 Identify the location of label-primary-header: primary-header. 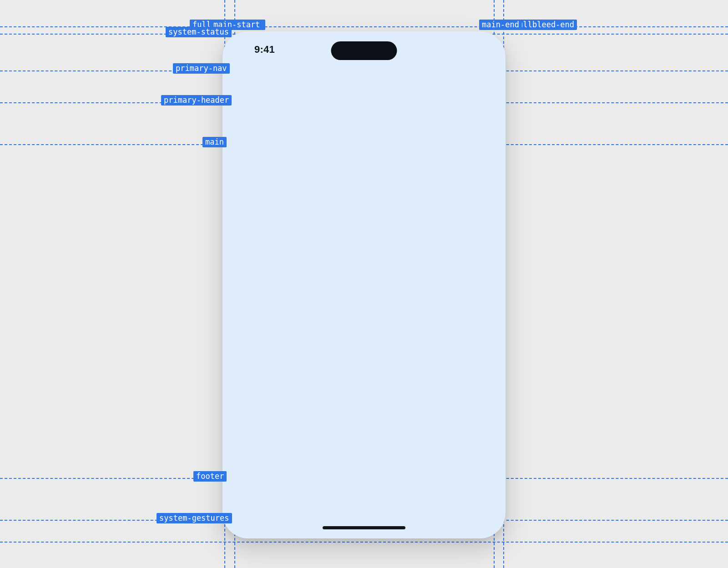
(197, 100).